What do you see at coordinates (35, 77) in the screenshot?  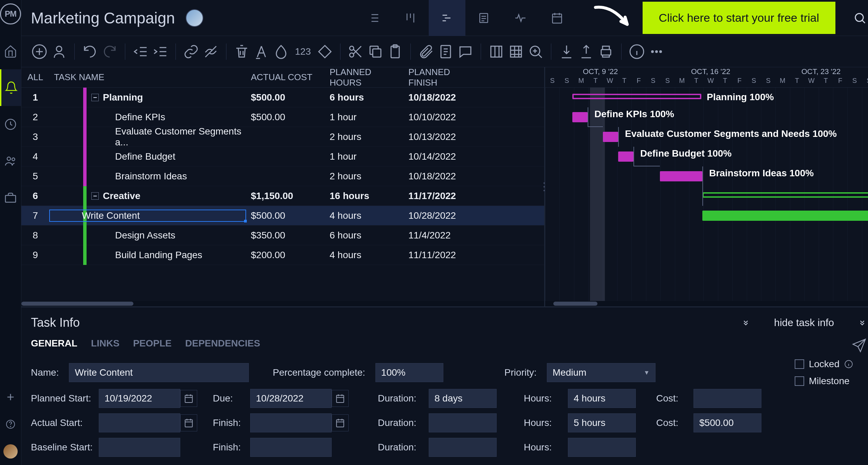 I see `col-all: ALL` at bounding box center [35, 77].